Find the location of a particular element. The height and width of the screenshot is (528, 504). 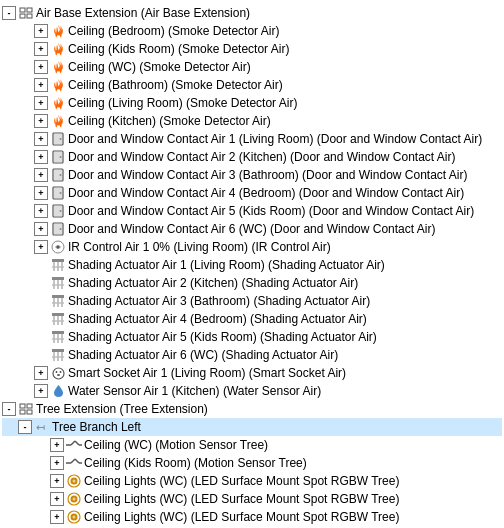

tree-item: +Smart Socket Air 1 (Living Room) (Smart… is located at coordinates (252, 373).